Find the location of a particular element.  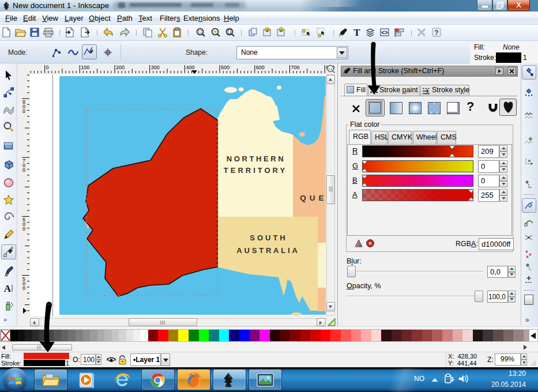

svg-text: QUE is located at coordinates (313, 198).